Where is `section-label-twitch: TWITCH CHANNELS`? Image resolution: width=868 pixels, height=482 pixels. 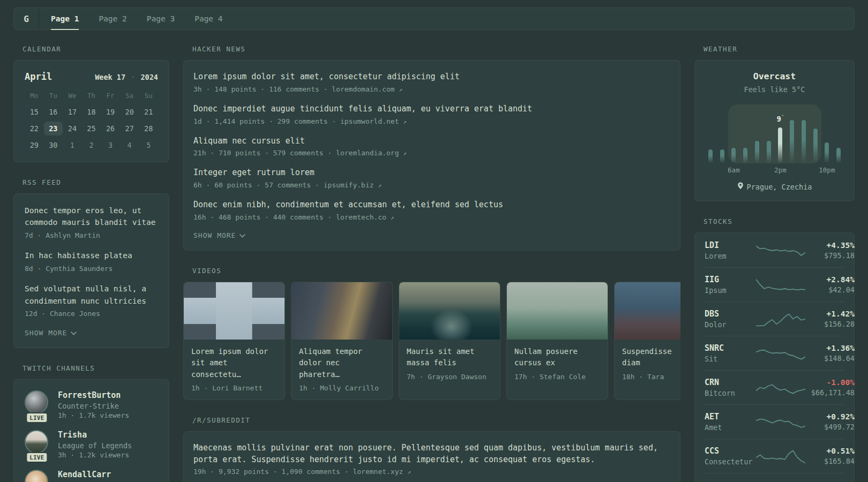
section-label-twitch: TWITCH CHANNELS is located at coordinates (96, 368).